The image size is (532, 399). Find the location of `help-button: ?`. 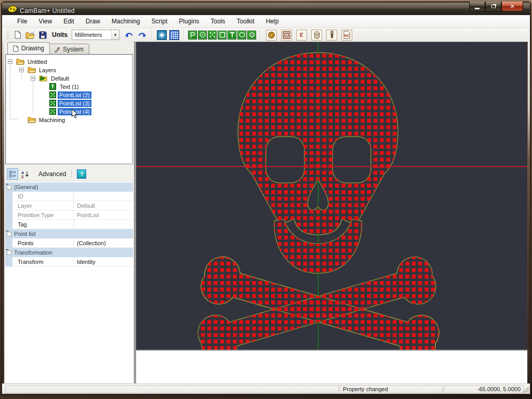

help-button: ? is located at coordinates (82, 174).